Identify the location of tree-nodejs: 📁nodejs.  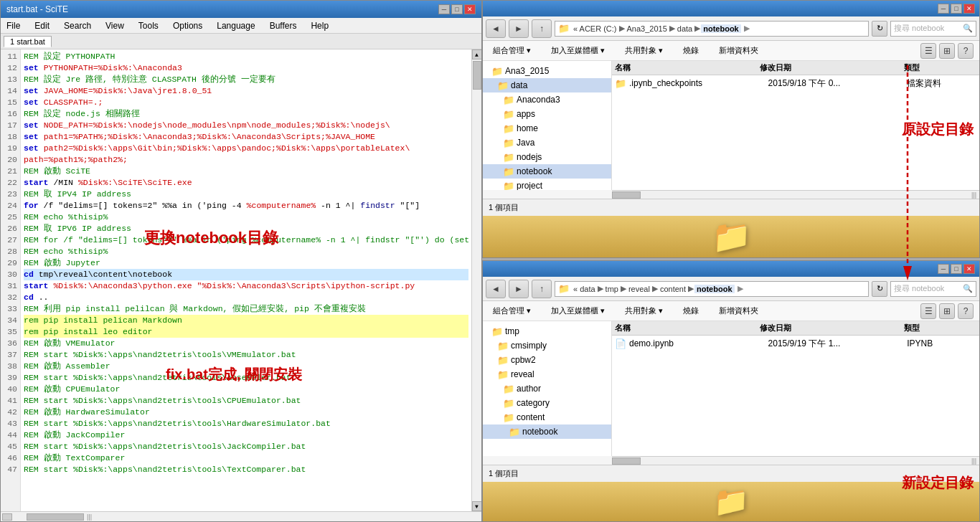
(547, 157).